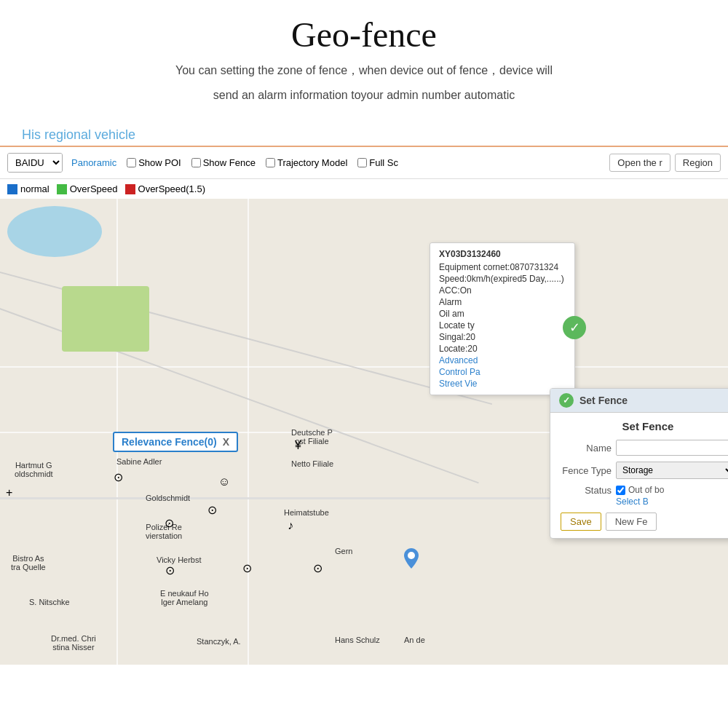  What do you see at coordinates (169, 442) in the screenshot?
I see `fence-popup-label: Relevance Fence(0)` at bounding box center [169, 442].